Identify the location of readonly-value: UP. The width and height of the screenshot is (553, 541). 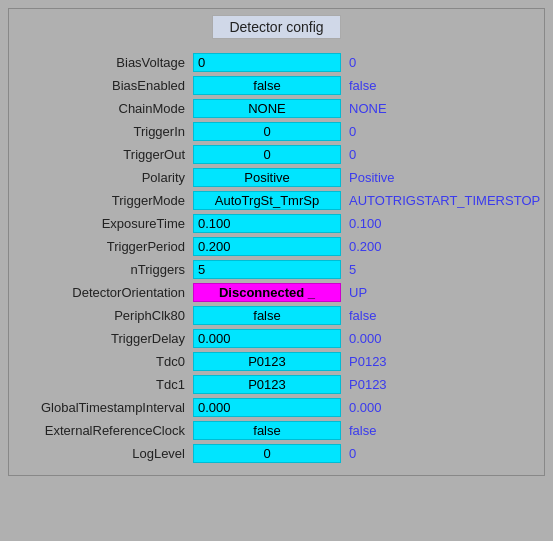
(444, 292).